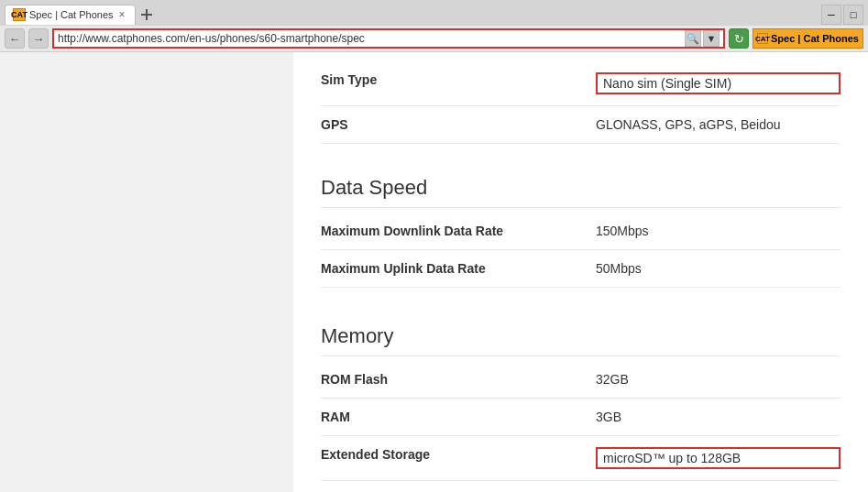 Image resolution: width=868 pixels, height=492 pixels. I want to click on browser-addon: CAT Spec | Cat Phones, so click(808, 38).